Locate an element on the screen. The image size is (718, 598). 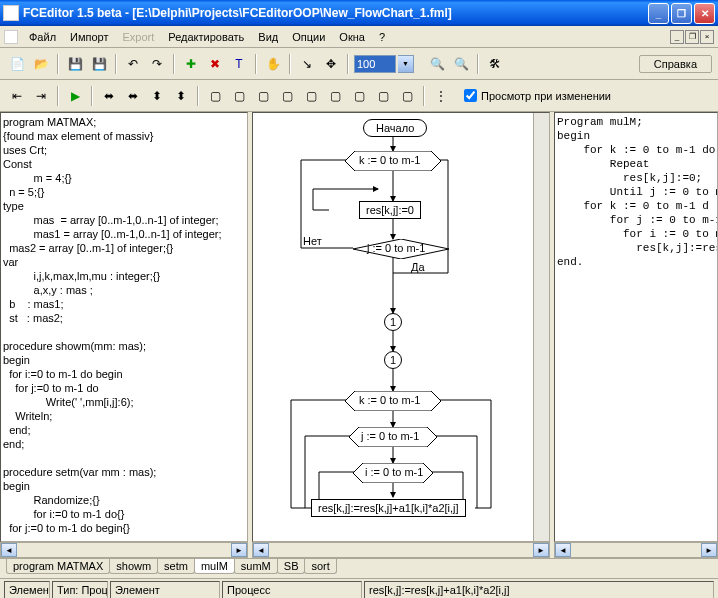
mdi-close: × is located at coordinates (707, 37).